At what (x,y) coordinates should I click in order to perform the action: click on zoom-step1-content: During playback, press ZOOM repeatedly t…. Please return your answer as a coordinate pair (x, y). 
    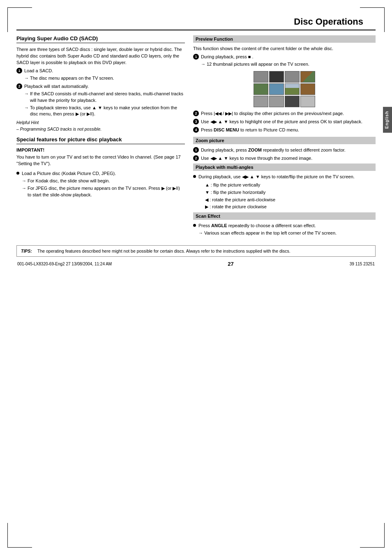
    Looking at the image, I should click on (288, 150).